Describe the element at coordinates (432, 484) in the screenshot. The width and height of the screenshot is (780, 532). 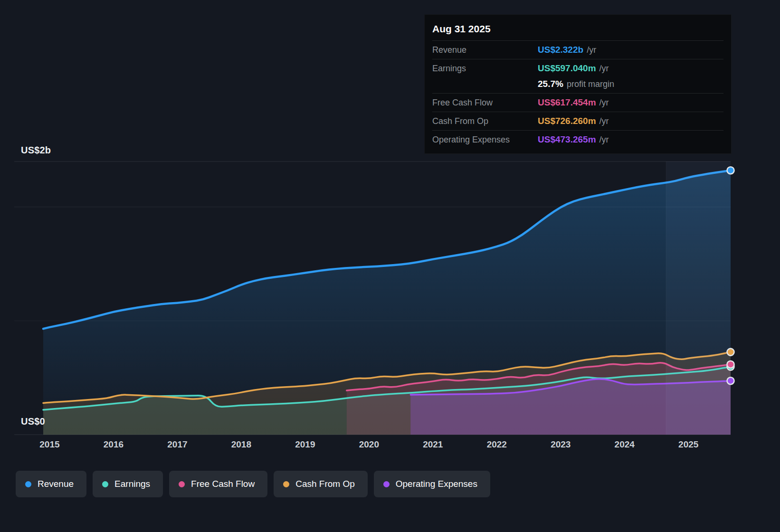
I see `legend-item-operating-expenses: Operating Expenses` at that location.